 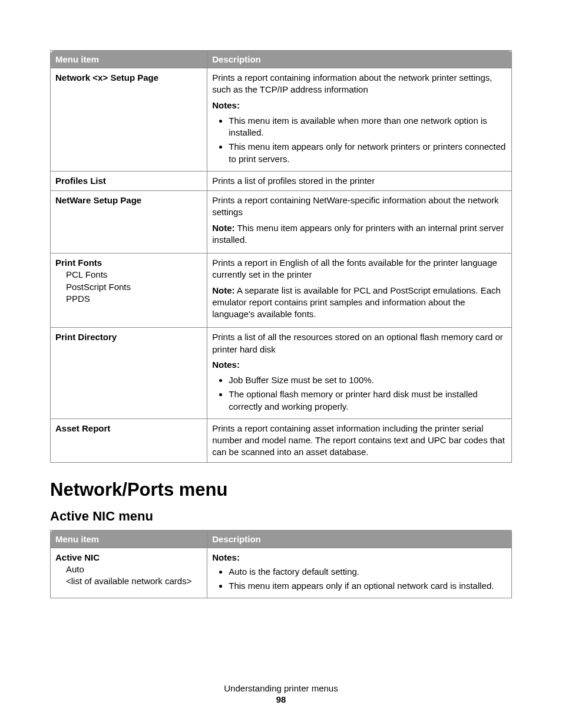 What do you see at coordinates (78, 558) in the screenshot?
I see `item-name: Active NIC` at bounding box center [78, 558].